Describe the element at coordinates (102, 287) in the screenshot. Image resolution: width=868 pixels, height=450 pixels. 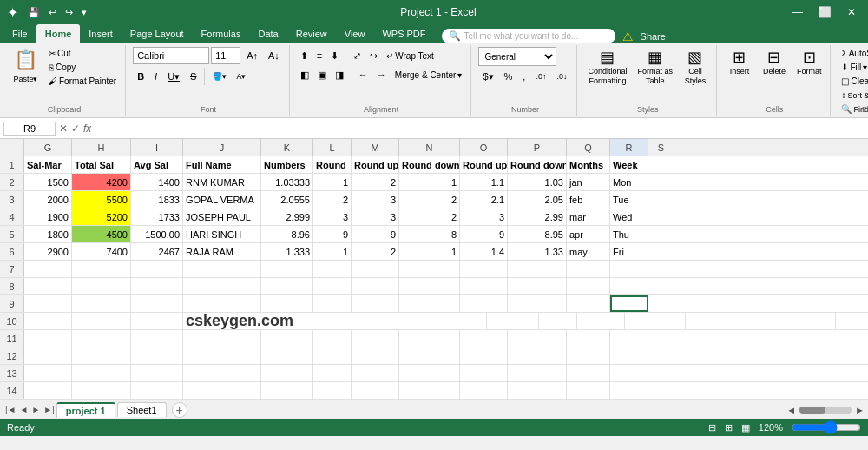
I see `cell-H8` at that location.